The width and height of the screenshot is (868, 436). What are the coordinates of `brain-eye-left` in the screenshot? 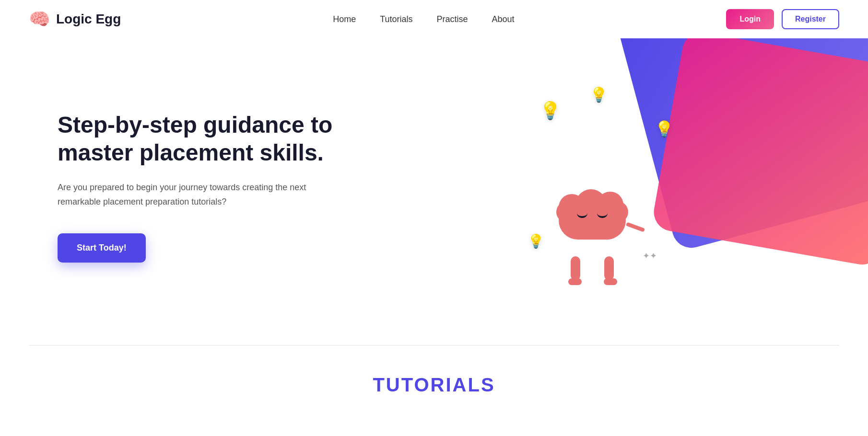 It's located at (582, 216).